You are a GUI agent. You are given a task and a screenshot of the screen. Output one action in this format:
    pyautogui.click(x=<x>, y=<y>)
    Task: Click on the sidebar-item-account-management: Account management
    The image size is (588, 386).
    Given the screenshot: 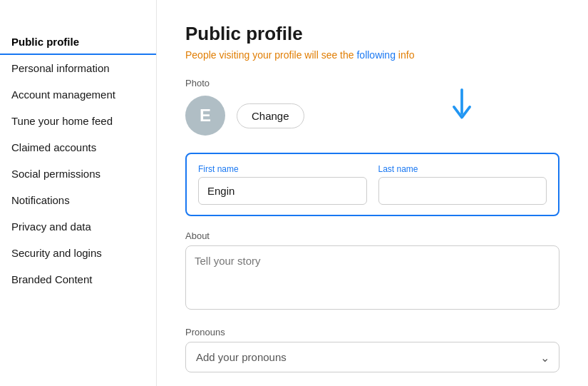 What is the action you would take?
    pyautogui.click(x=78, y=94)
    